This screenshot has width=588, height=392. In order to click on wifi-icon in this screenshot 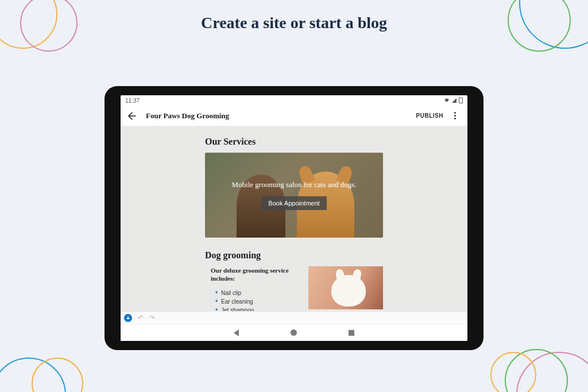, I will do `click(447, 100)`.